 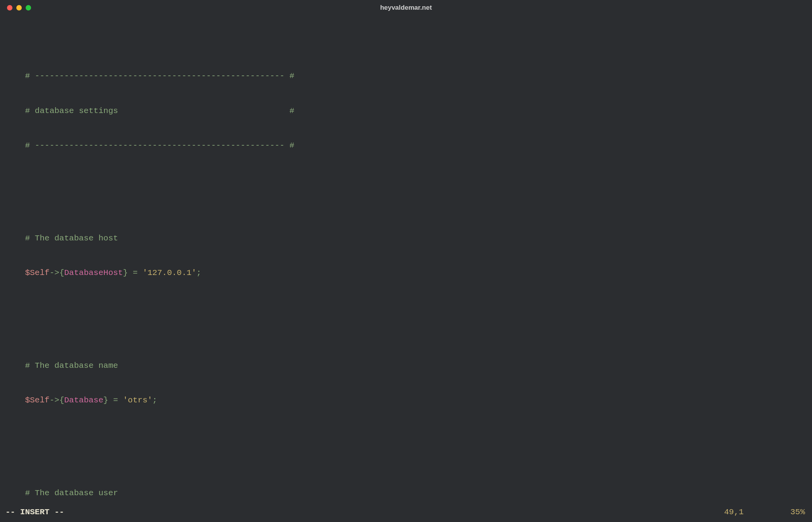 I want to click on value-database: 'otrs', so click(x=138, y=400).